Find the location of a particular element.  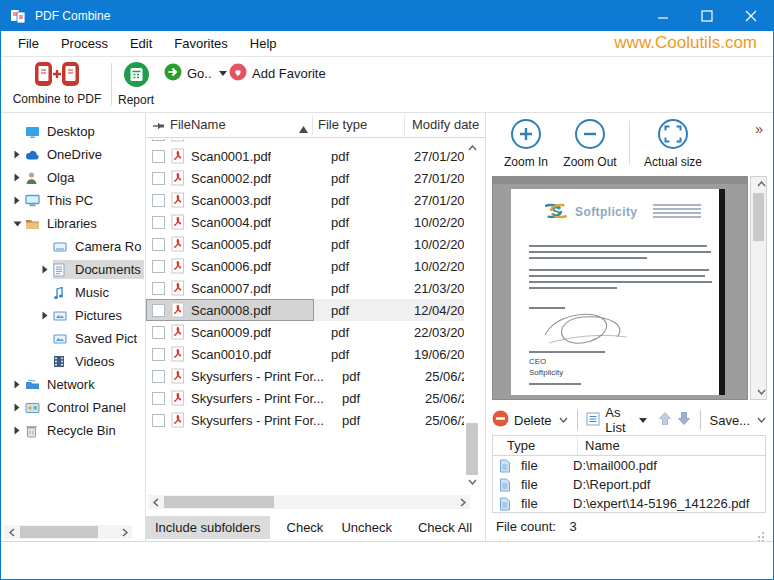

save-dropdown-icon is located at coordinates (762, 420).